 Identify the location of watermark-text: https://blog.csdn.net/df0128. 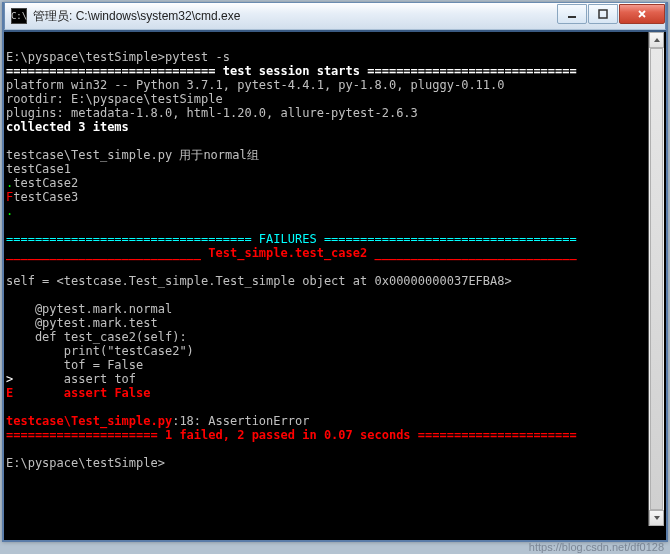
(596, 547).